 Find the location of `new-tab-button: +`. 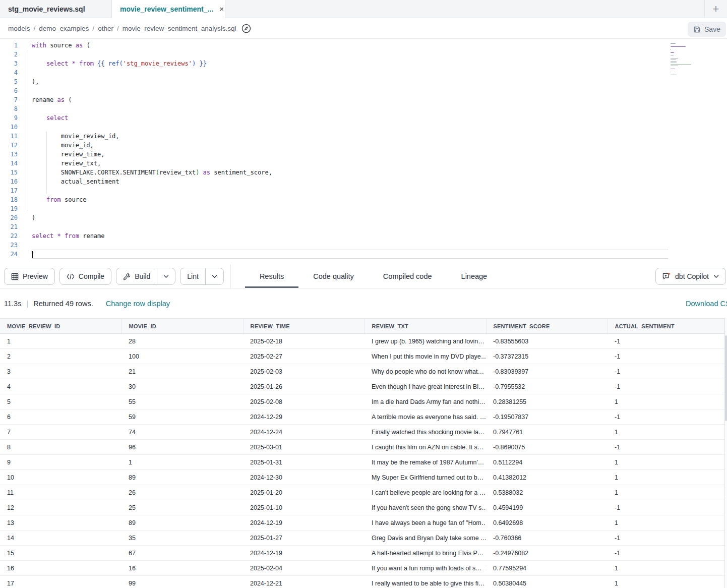

new-tab-button: + is located at coordinates (716, 9).